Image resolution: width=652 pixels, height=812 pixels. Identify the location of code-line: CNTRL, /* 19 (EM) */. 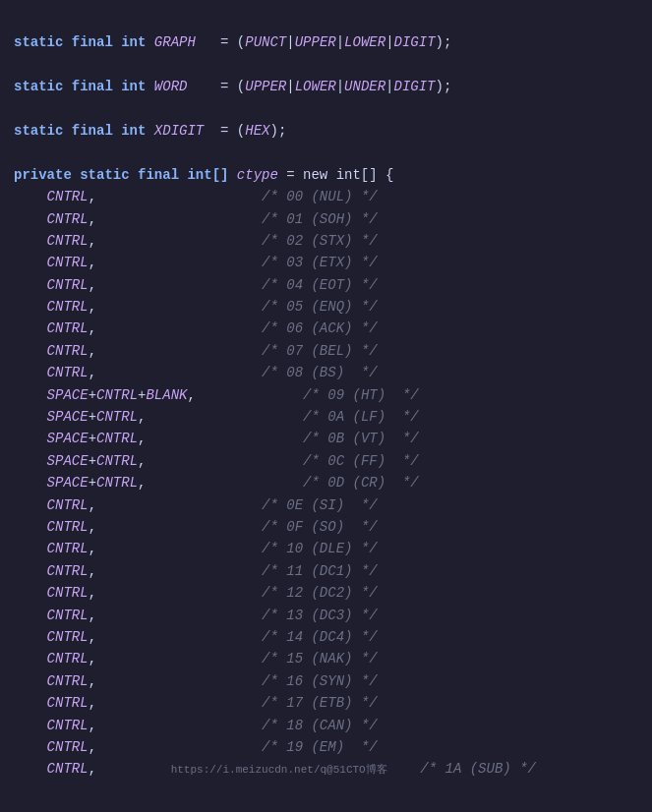
(326, 747).